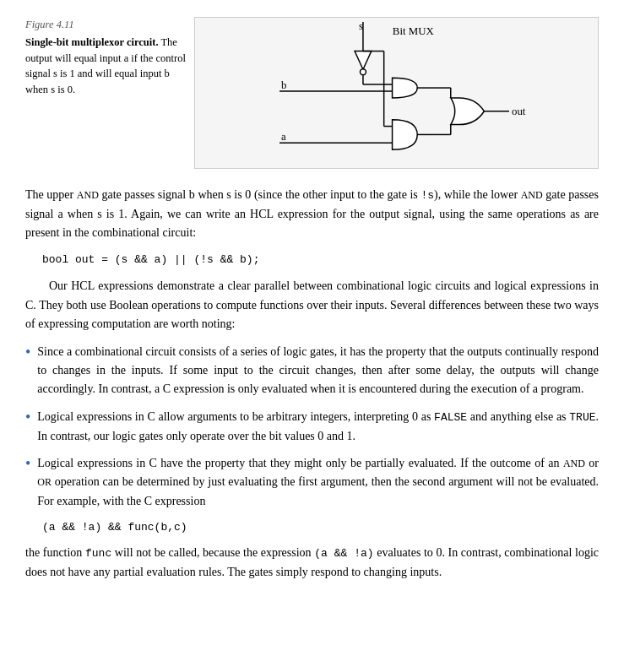  Describe the element at coordinates (317, 371) in the screenshot. I see `bullet-text-1: Since a combinational circuit consists o…` at that location.